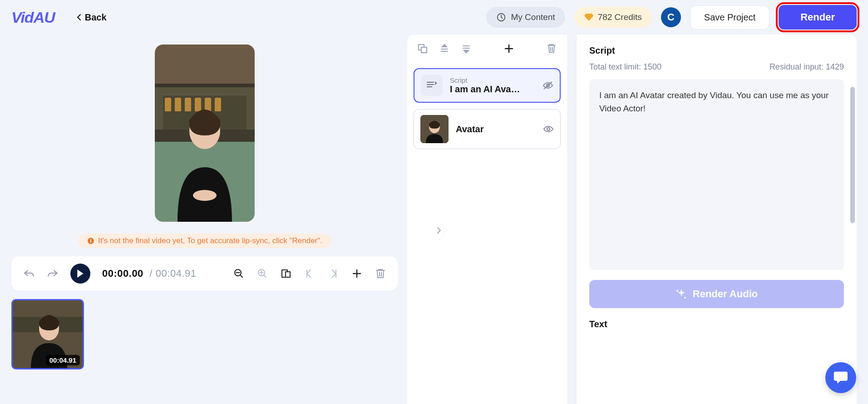  I want to click on duplicate-layer-button, so click(423, 49).